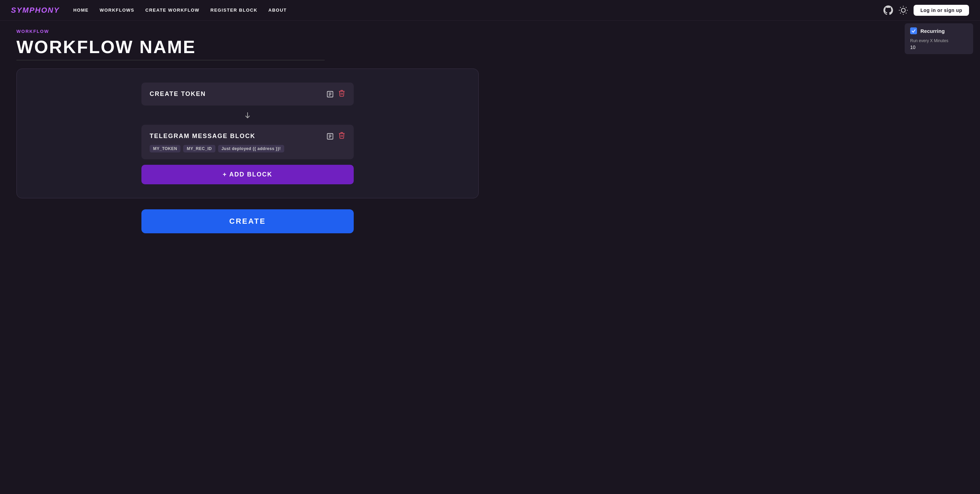 The image size is (980, 494). Describe the element at coordinates (202, 136) in the screenshot. I see `block-title-2: TELEGRAM MESSAGE BLOCK` at that location.